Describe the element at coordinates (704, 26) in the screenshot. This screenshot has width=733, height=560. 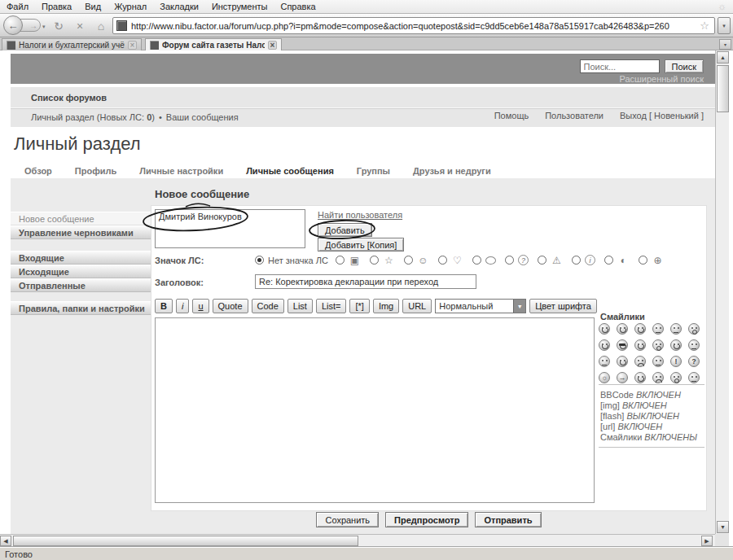
I see `bookmark-star-icon: ☆` at that location.